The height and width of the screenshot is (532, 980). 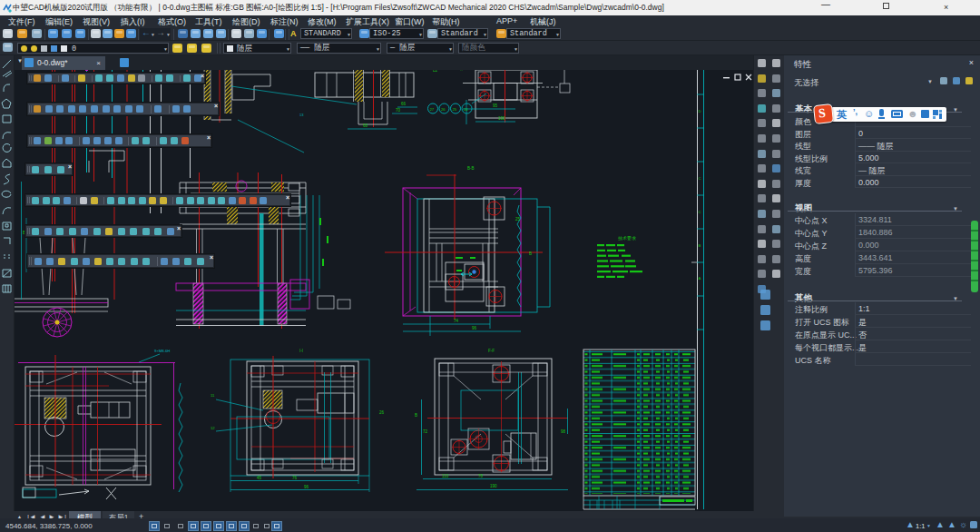 What do you see at coordinates (701, 278) in the screenshot?
I see `svg-text: A` at bounding box center [701, 278].